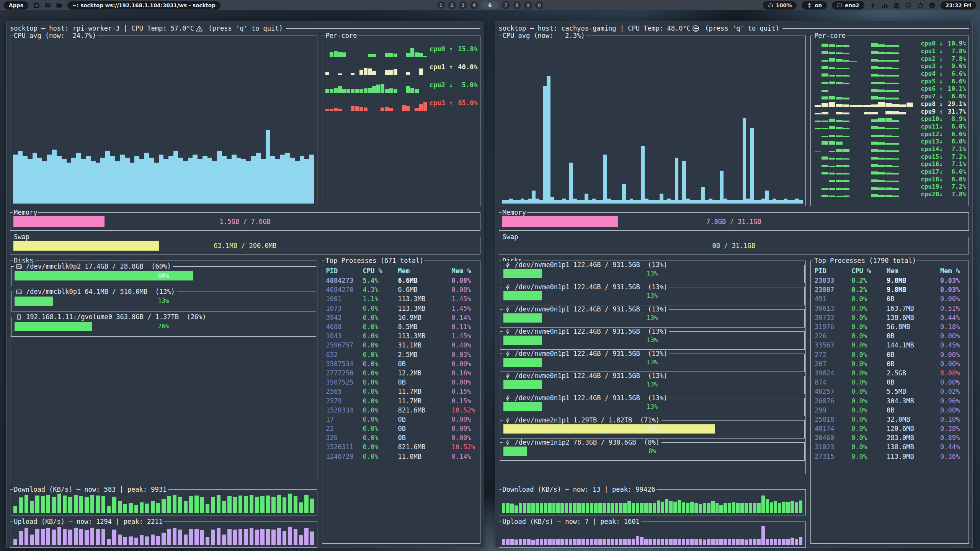 The height and width of the screenshot is (551, 980). What do you see at coordinates (943, 81) in the screenshot?
I see `core-label: cpu5↓6.6%` at bounding box center [943, 81].